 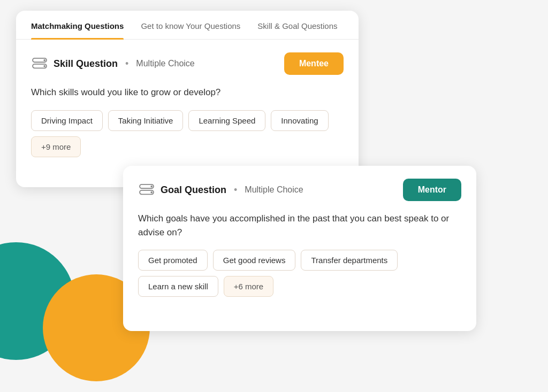 I want to click on tag-more-skill: +9 more, so click(x=56, y=147).